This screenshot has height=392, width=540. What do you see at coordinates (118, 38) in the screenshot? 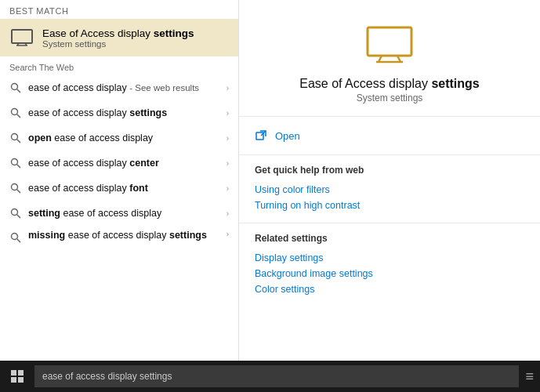
I see `best-match-text: Ease of Access display settings System s…` at bounding box center [118, 38].